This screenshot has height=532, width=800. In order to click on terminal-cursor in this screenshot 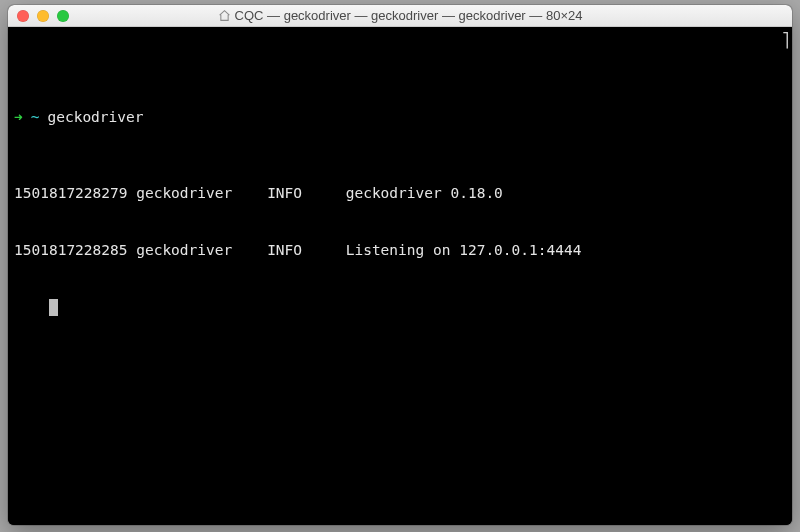, I will do `click(54, 308)`.